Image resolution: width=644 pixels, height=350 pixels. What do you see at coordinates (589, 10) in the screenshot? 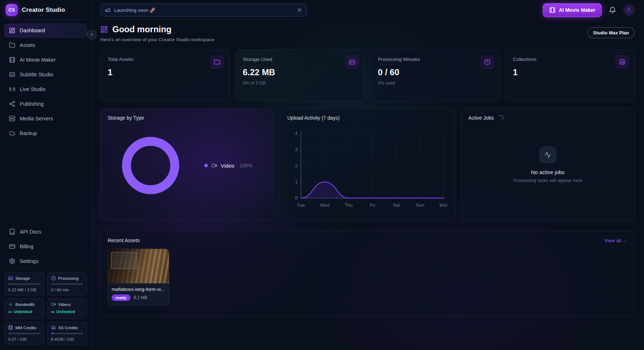
I see `topbar-actions: AI Movie Maker` at bounding box center [589, 10].